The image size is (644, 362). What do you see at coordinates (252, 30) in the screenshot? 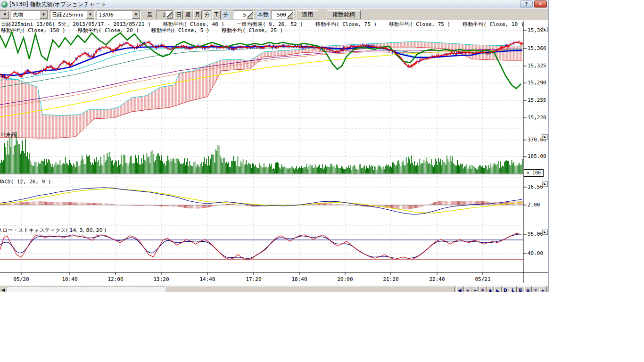
I see `legend-item: 移動平均( Close, 25 )` at bounding box center [252, 30].